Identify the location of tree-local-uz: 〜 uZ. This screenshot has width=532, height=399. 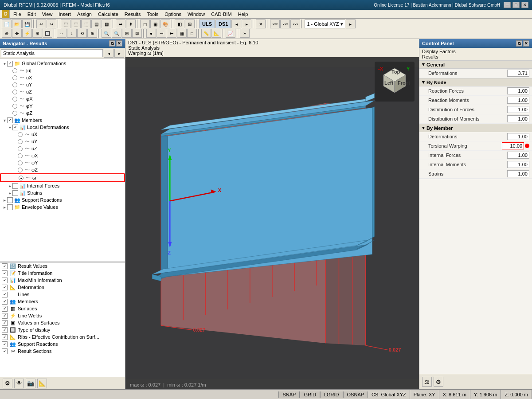
(63, 149).